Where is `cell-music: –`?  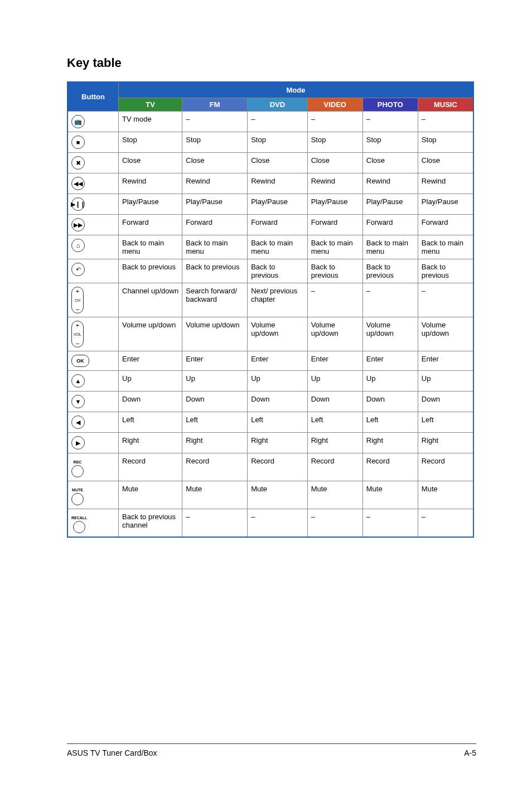
cell-music: – is located at coordinates (446, 122).